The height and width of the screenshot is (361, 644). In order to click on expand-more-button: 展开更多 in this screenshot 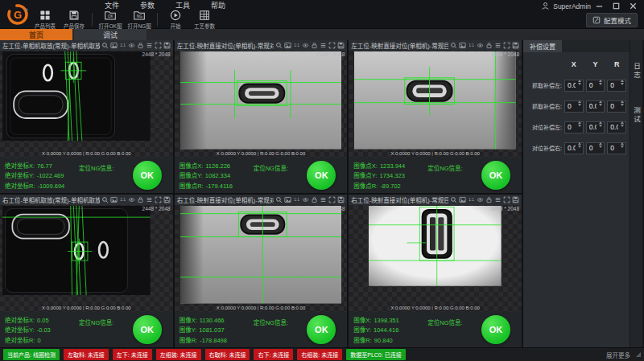, I will do `click(618, 355)`.